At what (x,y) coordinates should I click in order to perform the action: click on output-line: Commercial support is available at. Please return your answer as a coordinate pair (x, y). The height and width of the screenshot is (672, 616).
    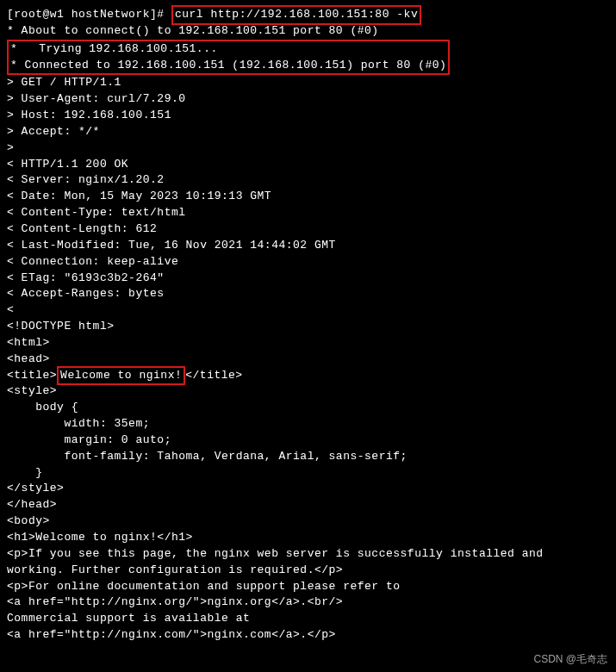
    Looking at the image, I should click on (308, 619).